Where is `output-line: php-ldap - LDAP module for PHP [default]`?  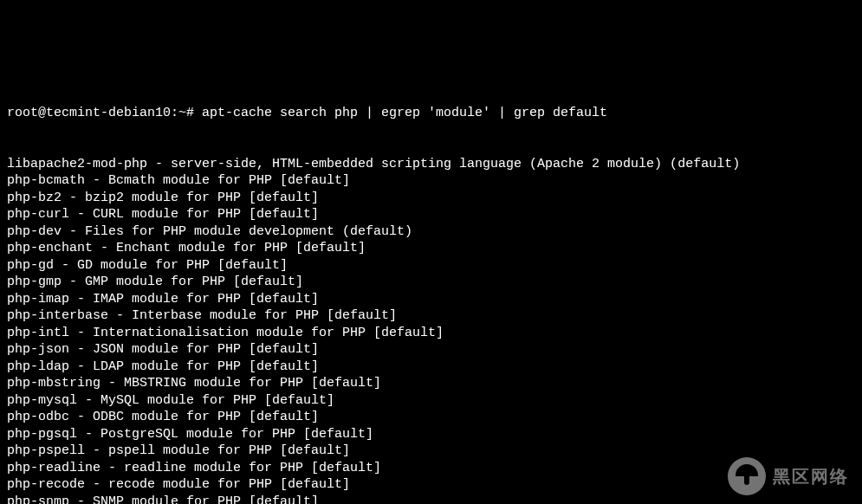 output-line: php-ldap - LDAP module for PHP [default] is located at coordinates (431, 367).